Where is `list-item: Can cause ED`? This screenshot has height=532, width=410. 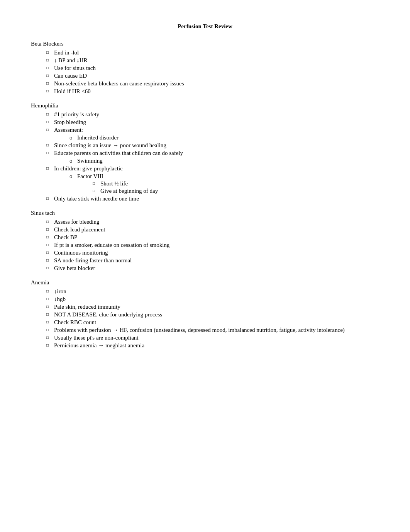 list-item: Can cause ED is located at coordinates (213, 76).